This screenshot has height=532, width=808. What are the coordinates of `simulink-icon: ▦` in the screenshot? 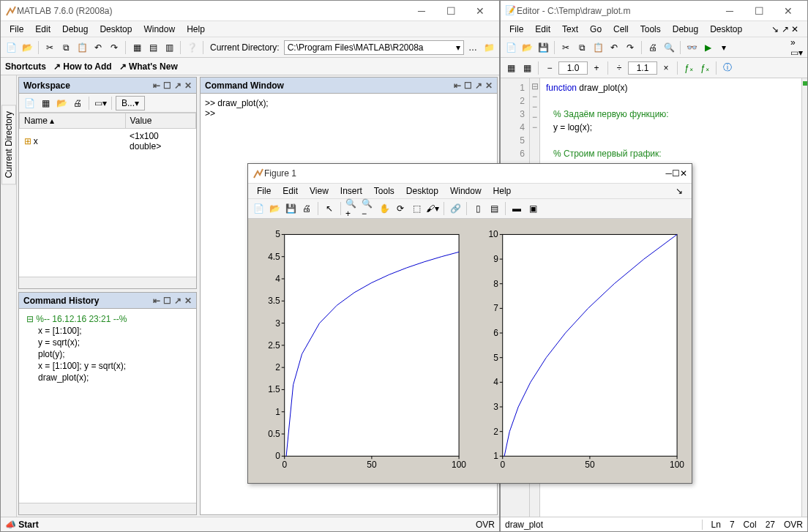 It's located at (137, 48).